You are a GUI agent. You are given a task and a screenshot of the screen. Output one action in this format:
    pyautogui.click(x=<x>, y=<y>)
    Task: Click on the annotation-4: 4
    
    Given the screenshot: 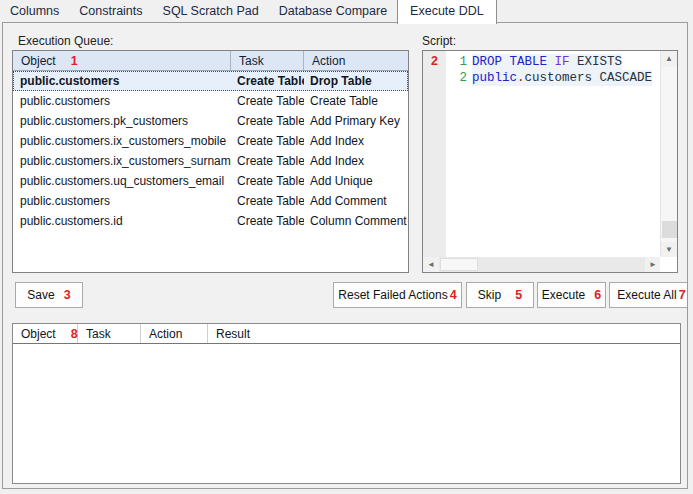 What is the action you would take?
    pyautogui.click(x=454, y=296)
    